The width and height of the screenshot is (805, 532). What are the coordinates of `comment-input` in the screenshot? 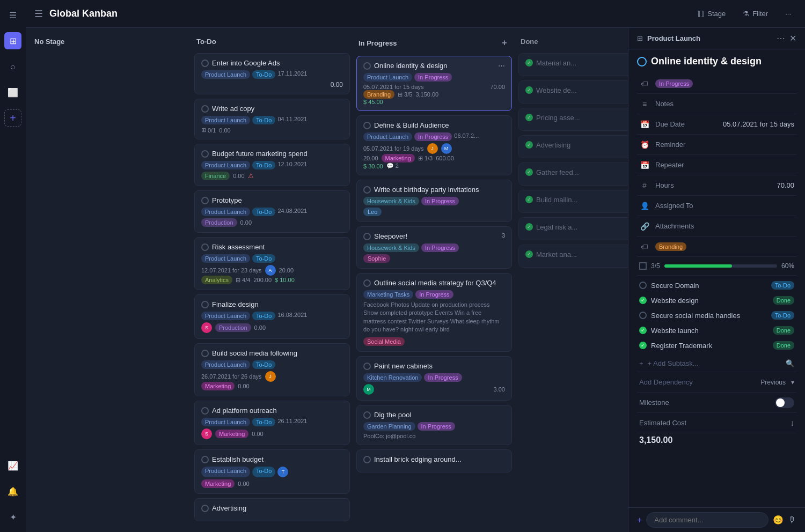 It's located at (707, 520).